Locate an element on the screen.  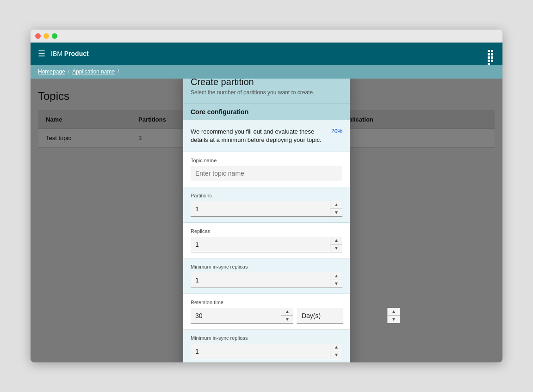
min-sync-label: Minimum in-sync replicas is located at coordinates (266, 267).